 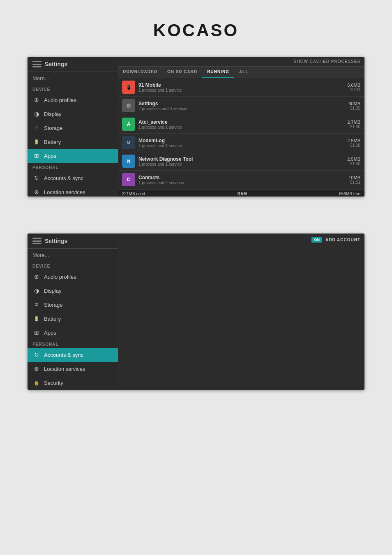 What do you see at coordinates (73, 255) in the screenshot?
I see `sidebar-more-2: More...` at bounding box center [73, 255].